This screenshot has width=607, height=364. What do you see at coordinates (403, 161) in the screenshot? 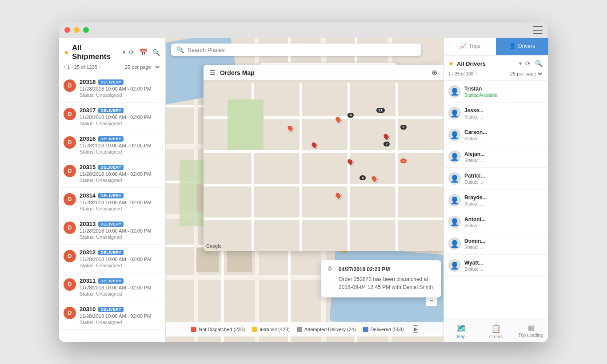
I see `order-count-2: 2` at bounding box center [403, 161].